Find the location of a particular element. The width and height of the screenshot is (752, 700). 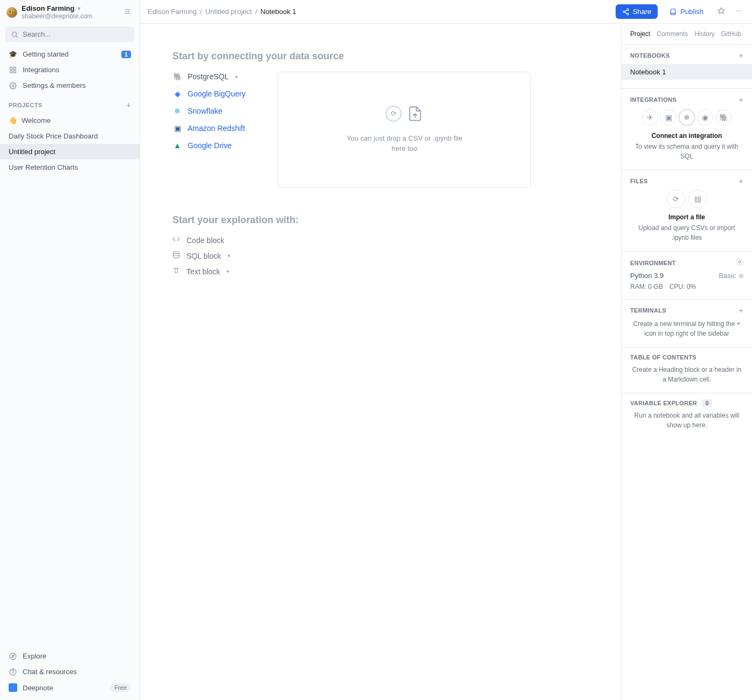

datasource-postgres: 🐘 PostgreSQL ▾ is located at coordinates (209, 77).